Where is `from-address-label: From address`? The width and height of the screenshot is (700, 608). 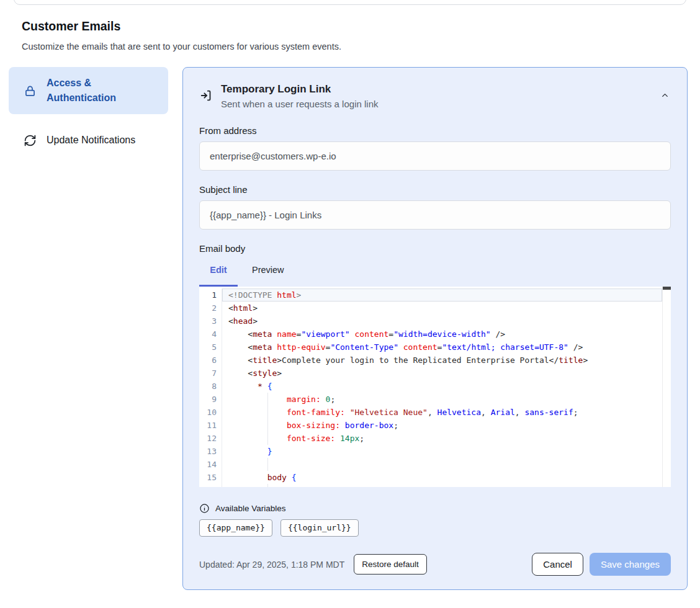 from-address-label: From address is located at coordinates (435, 130).